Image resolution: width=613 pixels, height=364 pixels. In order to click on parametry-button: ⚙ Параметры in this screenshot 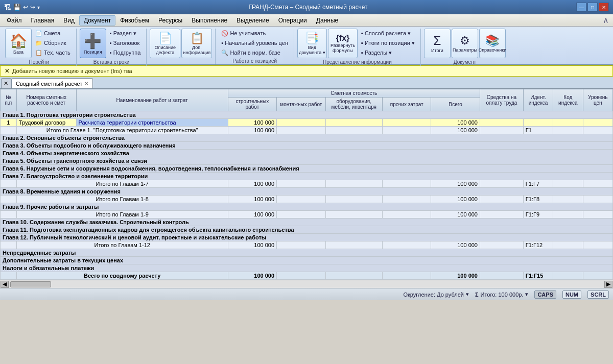, I will do `click(465, 43)`.